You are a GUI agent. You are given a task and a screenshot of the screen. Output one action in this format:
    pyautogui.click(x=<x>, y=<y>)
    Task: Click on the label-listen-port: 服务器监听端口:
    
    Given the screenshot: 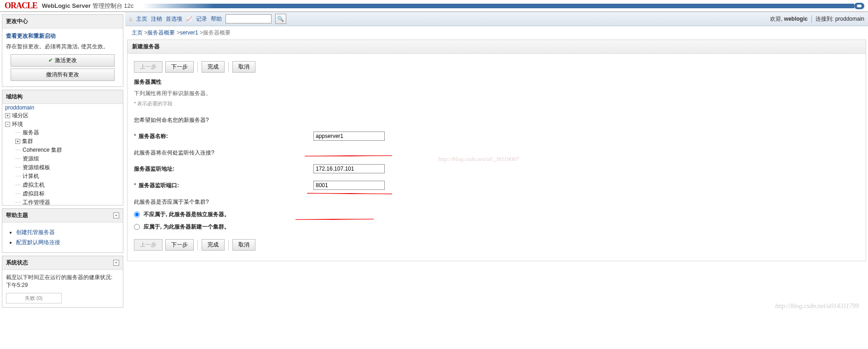 What is the action you would take?
    pyautogui.click(x=159, y=185)
    